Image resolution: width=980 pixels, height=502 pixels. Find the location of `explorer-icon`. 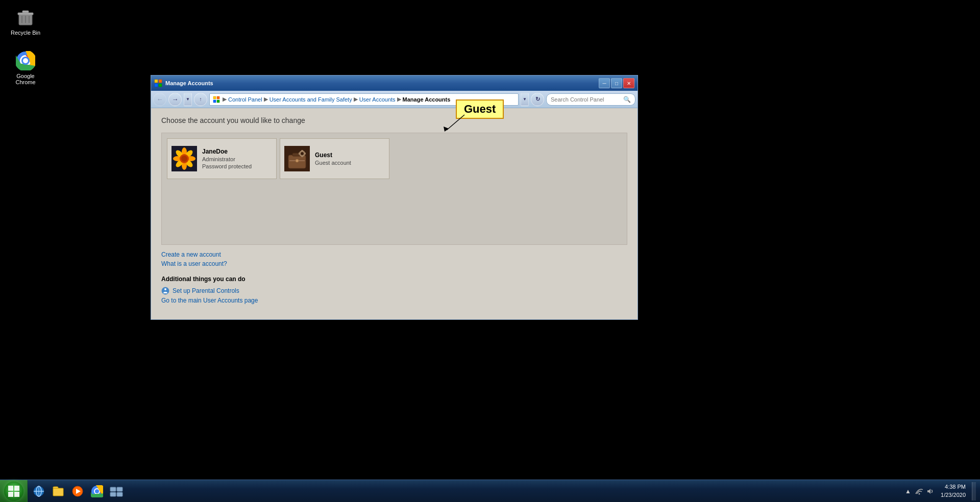

explorer-icon is located at coordinates (58, 491).